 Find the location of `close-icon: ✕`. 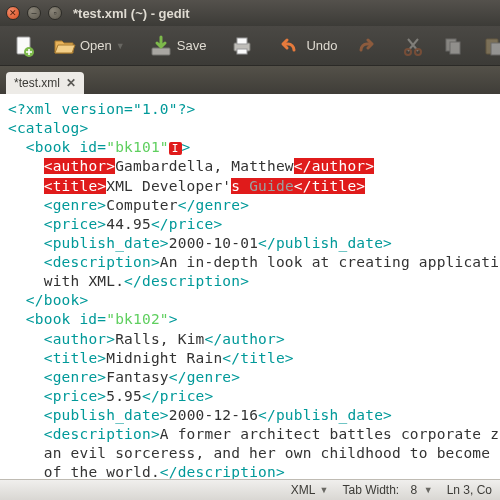

close-icon: ✕ is located at coordinates (71, 83).